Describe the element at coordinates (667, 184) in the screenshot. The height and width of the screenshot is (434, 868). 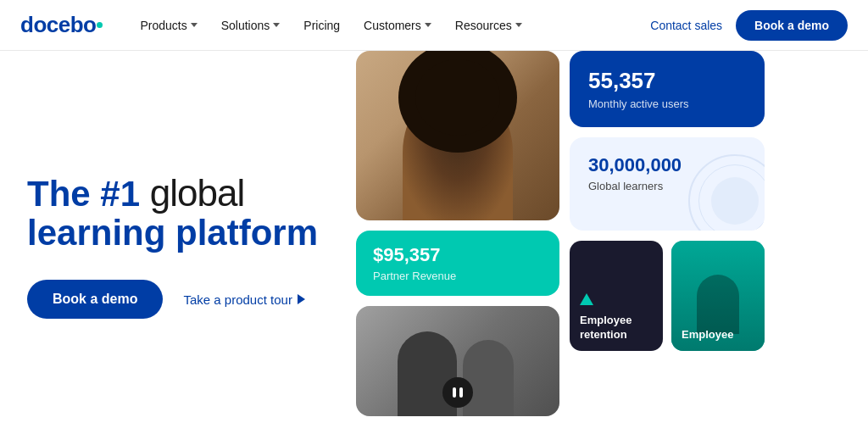
I see `global-learners-card: 30,000,000 Global learners` at that location.